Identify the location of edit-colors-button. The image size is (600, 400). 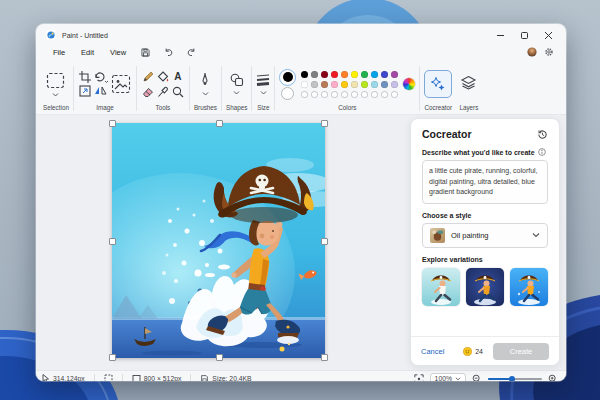
(409, 84).